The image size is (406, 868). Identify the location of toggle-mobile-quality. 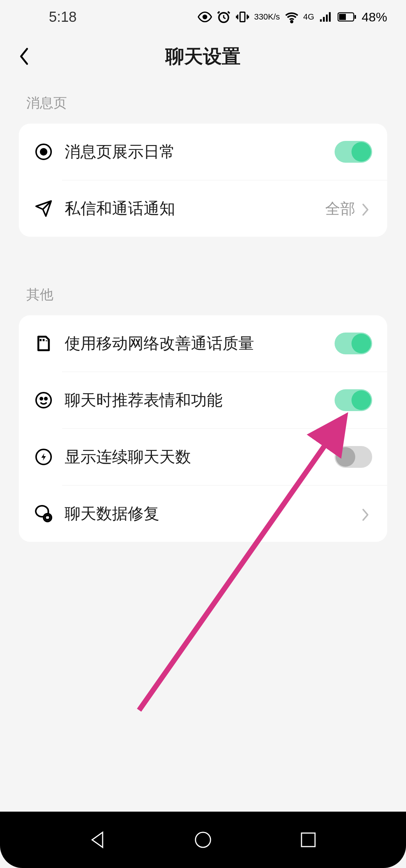
(353, 343).